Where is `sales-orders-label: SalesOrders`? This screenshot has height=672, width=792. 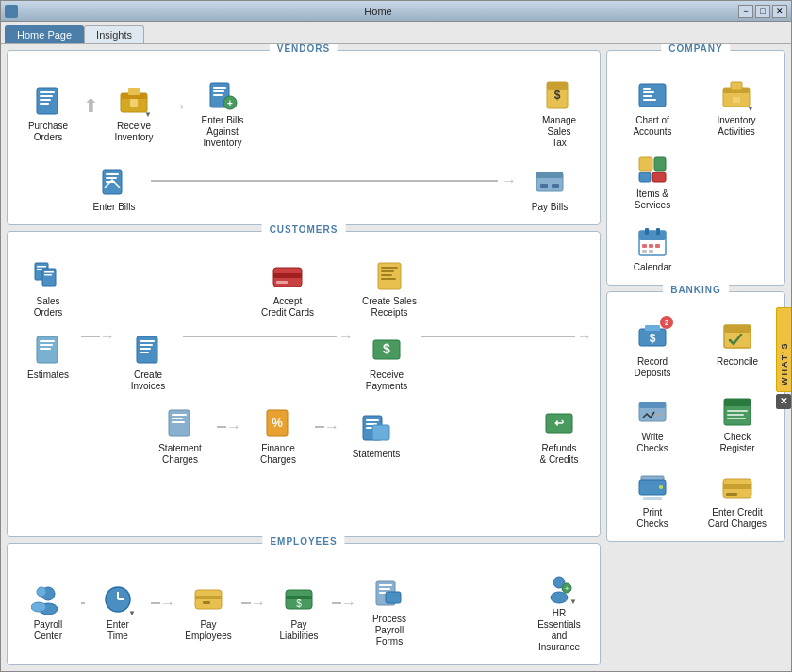 sales-orders-label: SalesOrders is located at coordinates (49, 307).